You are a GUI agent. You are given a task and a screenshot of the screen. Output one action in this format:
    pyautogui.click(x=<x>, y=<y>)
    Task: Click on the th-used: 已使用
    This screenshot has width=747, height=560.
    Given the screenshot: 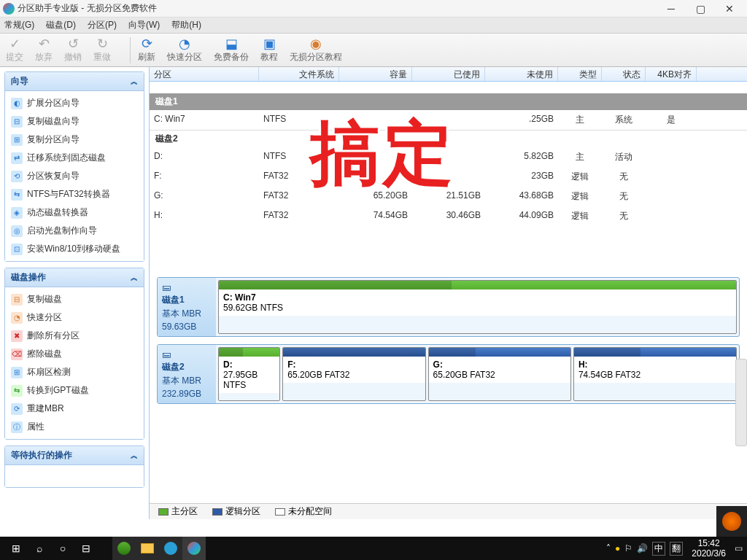 What is the action you would take?
    pyautogui.click(x=449, y=74)
    